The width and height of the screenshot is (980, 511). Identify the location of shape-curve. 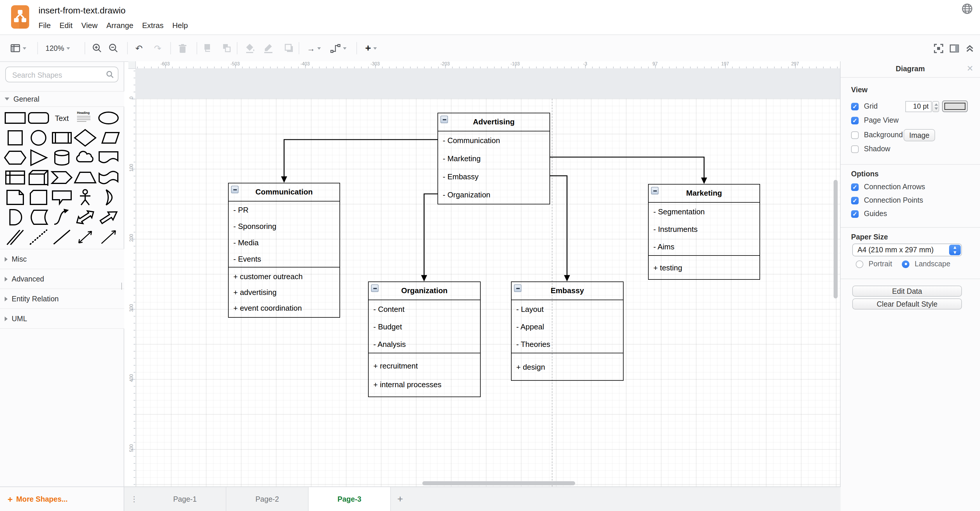
(62, 217).